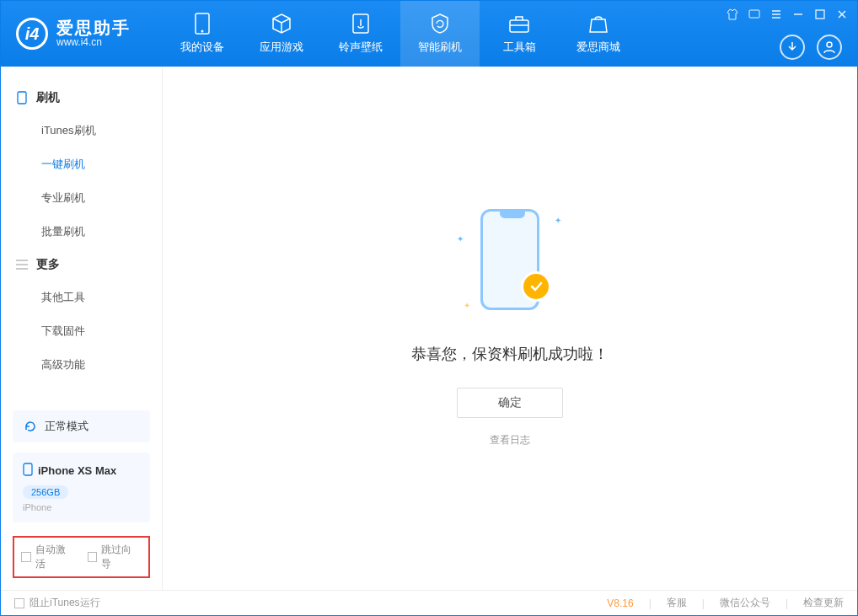 The width and height of the screenshot is (858, 616). I want to click on nav-flash: 智能刷机, so click(440, 34).